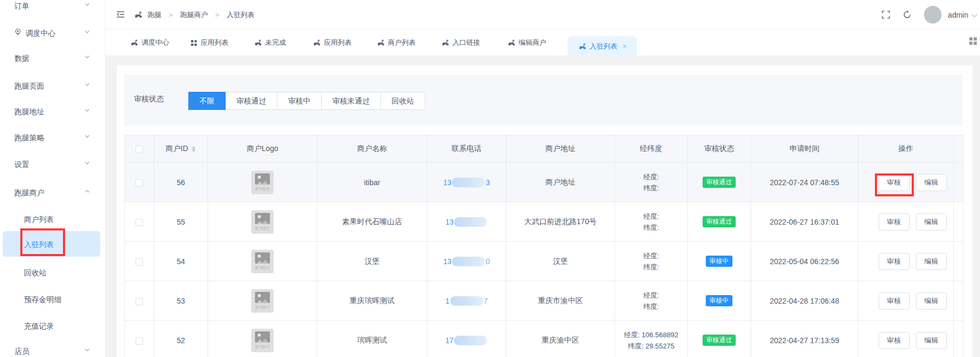  I want to click on sidebar-item-clerk: 店员, so click(52, 347).